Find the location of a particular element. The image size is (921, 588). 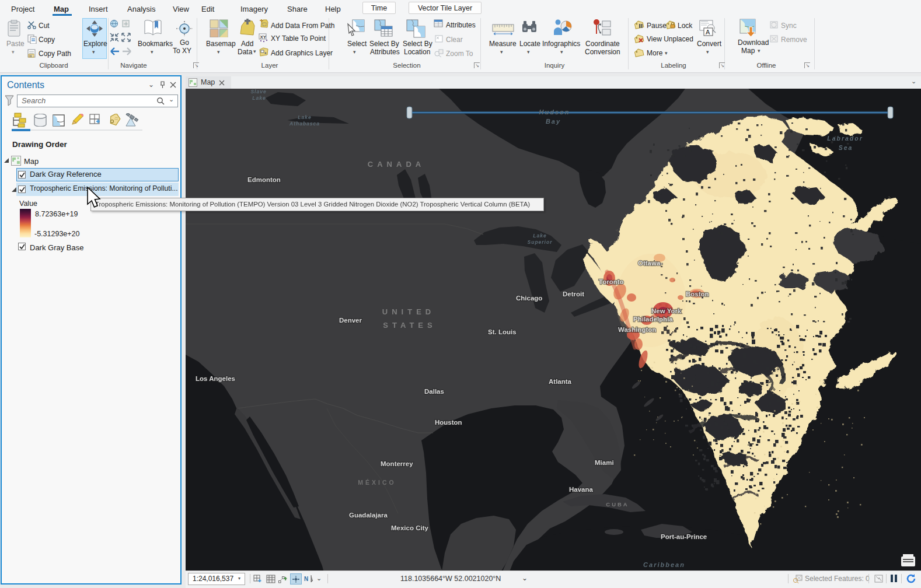

svg-text: Mexico City is located at coordinates (410, 528).